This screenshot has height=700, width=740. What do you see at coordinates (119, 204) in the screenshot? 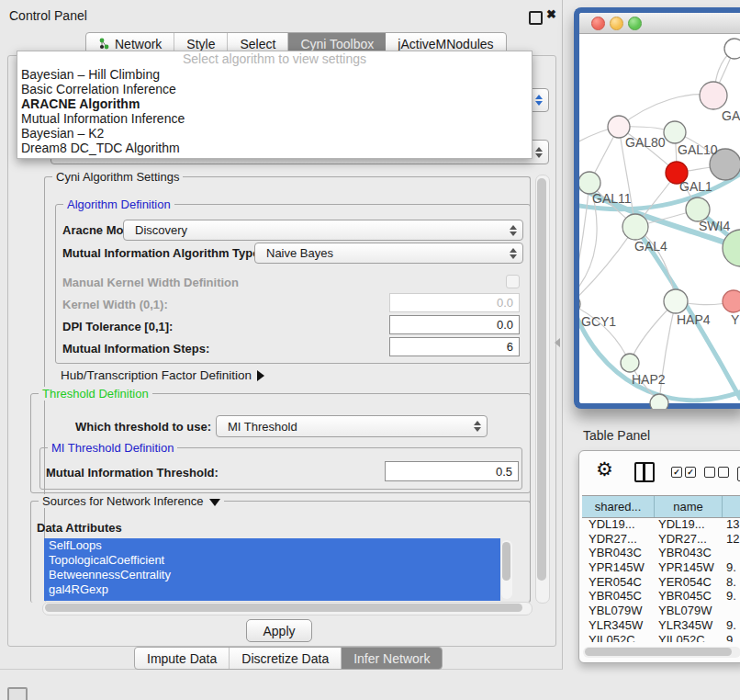
I see `group-title: Algorithm Definition` at bounding box center [119, 204].